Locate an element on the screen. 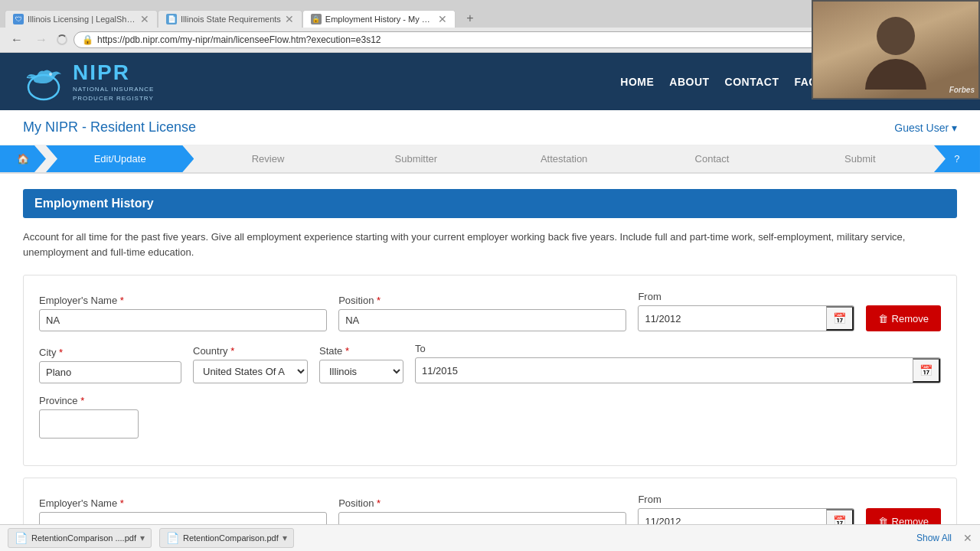  entry2-position-label-text: Position is located at coordinates (356, 504).